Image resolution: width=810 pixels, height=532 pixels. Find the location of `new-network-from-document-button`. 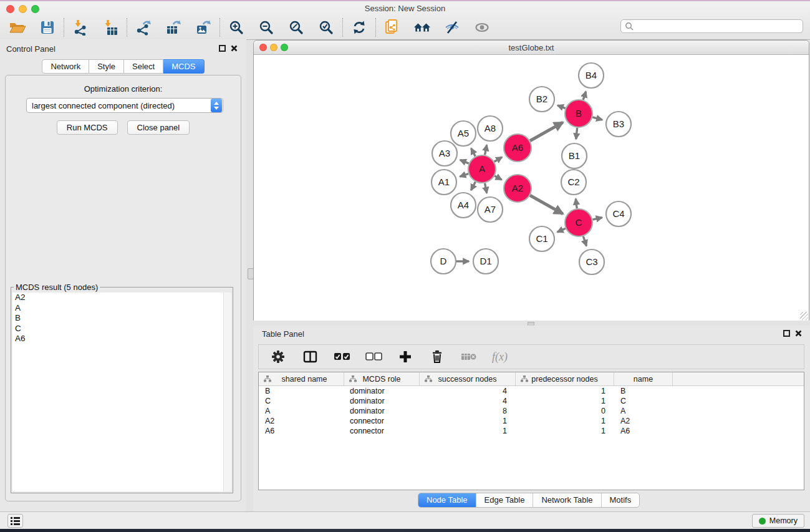

new-network-from-document-button is located at coordinates (392, 27).